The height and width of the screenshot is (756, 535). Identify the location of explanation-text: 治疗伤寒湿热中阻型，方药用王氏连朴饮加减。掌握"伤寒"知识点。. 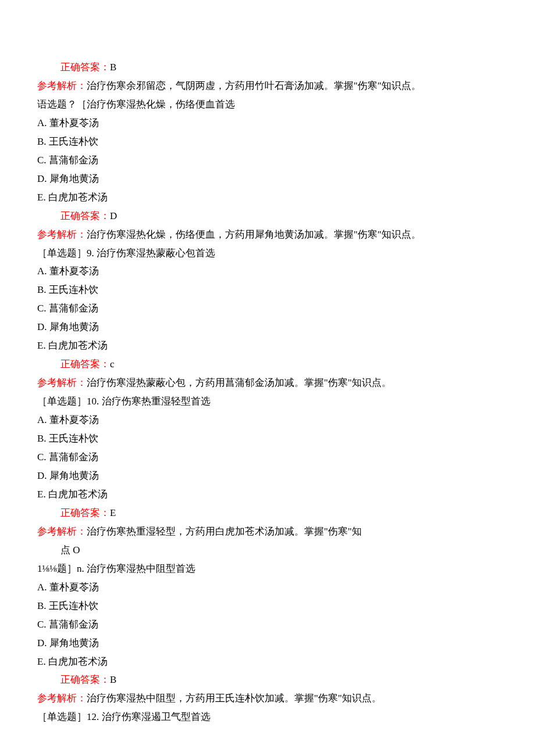
(234, 698).